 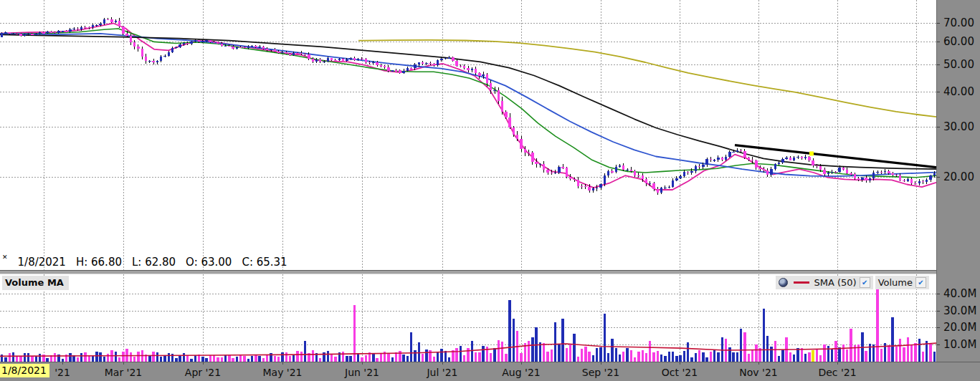 What do you see at coordinates (153, 262) in the screenshot?
I see `ohlc-low: L: 62.80` at bounding box center [153, 262].